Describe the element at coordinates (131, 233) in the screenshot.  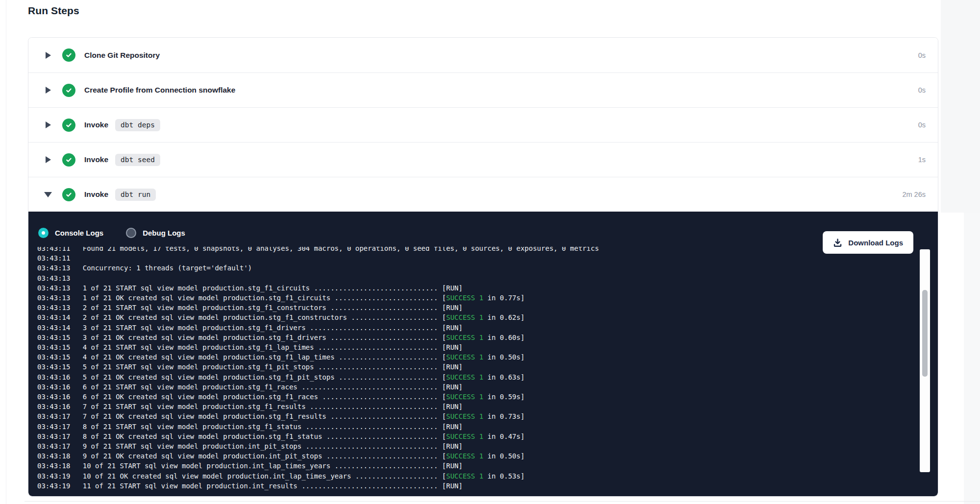
I see `radio-unselected-icon` at that location.